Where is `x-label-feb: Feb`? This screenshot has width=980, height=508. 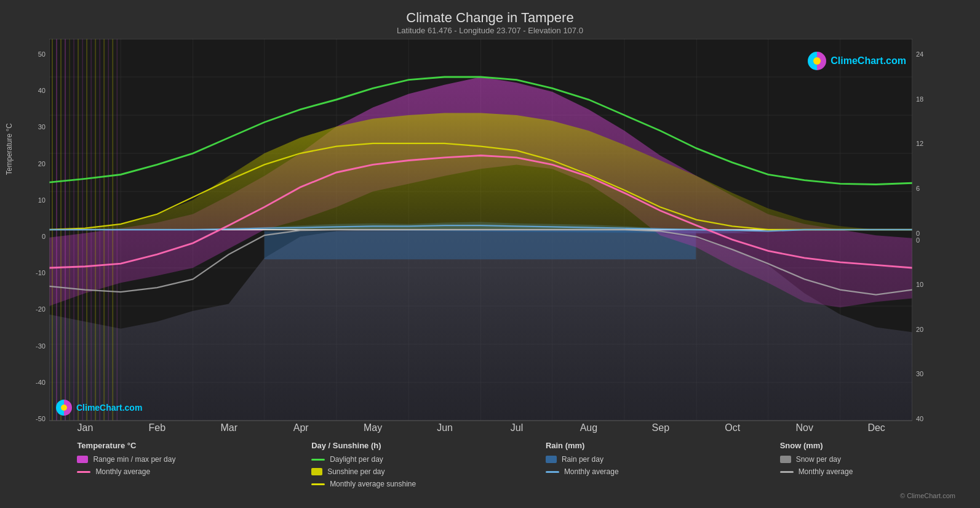
x-label-feb: Feb is located at coordinates (157, 428).